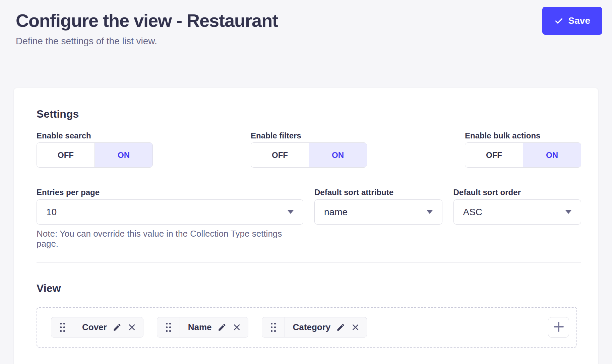  I want to click on entries-per-page-note: Note: You can override this value in the…, so click(170, 239).